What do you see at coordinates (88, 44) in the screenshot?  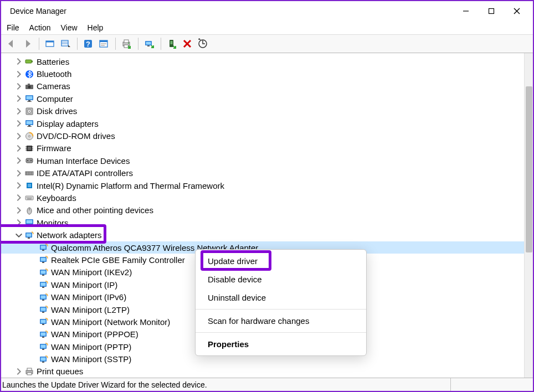 I see `help-icon: ?` at bounding box center [88, 44].